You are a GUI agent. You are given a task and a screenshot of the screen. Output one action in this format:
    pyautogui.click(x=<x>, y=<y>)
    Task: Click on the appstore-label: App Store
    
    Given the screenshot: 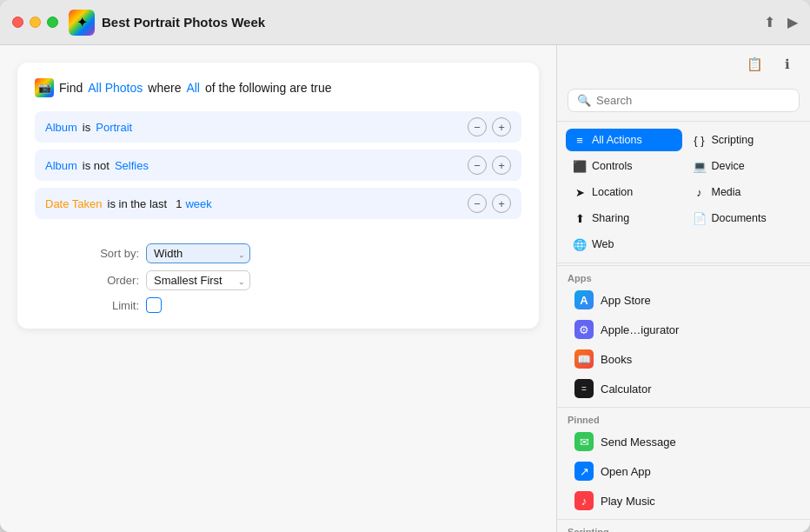 What is the action you would take?
    pyautogui.click(x=626, y=301)
    